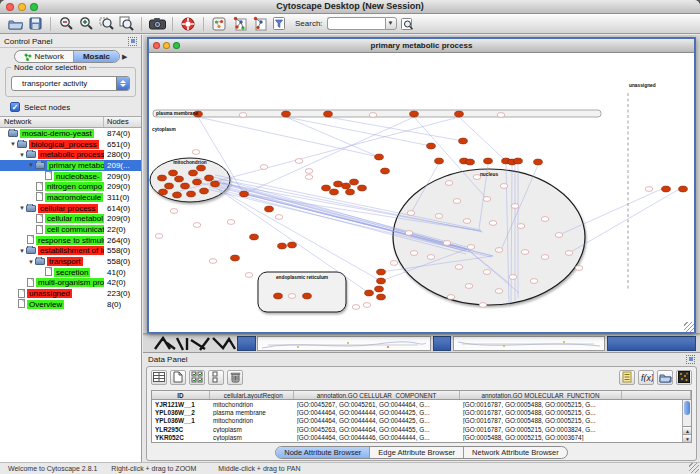 This screenshot has width=700, height=474. Describe the element at coordinates (70, 134) in the screenshot. I see `tree-row: mosaic-demo-yeast874(0)` at that location.